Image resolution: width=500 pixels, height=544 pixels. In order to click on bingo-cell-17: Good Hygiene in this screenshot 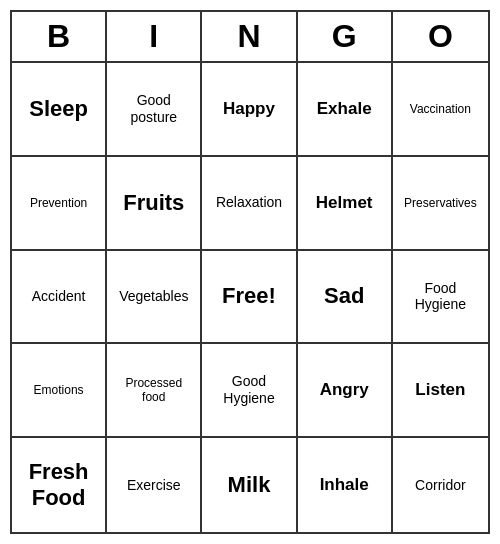, I will do `click(250, 391)`.